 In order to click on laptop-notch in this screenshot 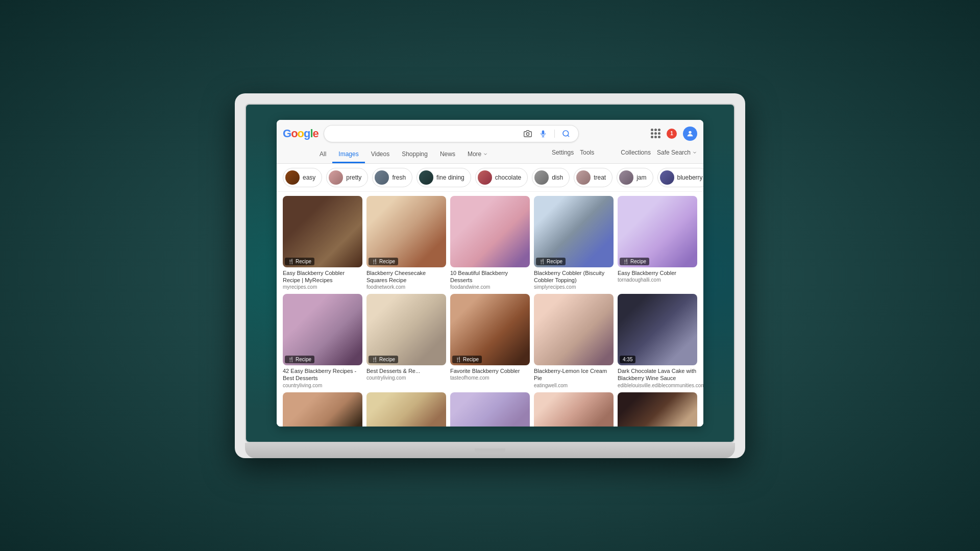, I will do `click(490, 450)`.